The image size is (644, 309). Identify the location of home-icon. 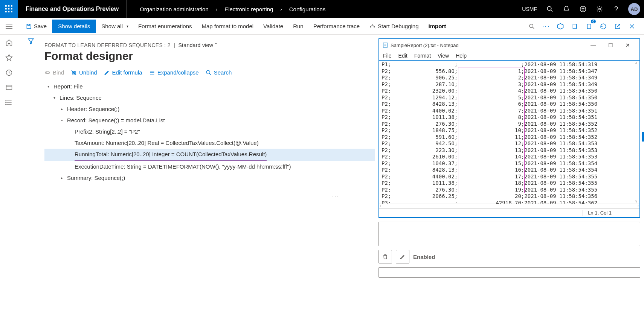
(9, 43).